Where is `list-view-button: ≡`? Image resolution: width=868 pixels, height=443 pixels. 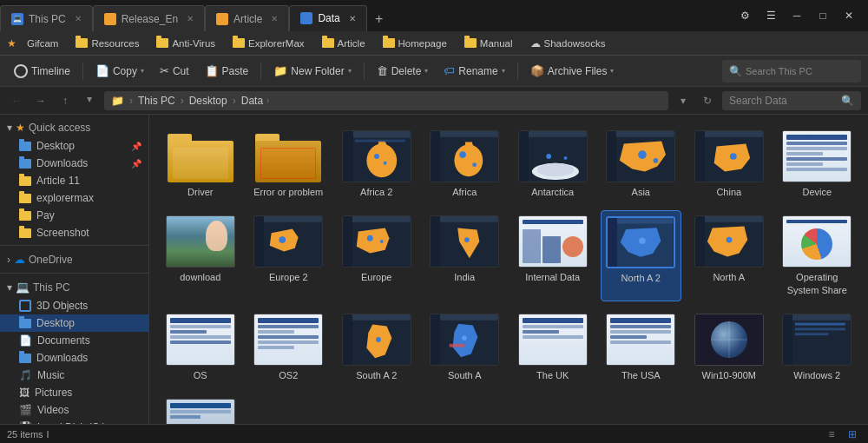 list-view-button: ≡ is located at coordinates (832, 434).